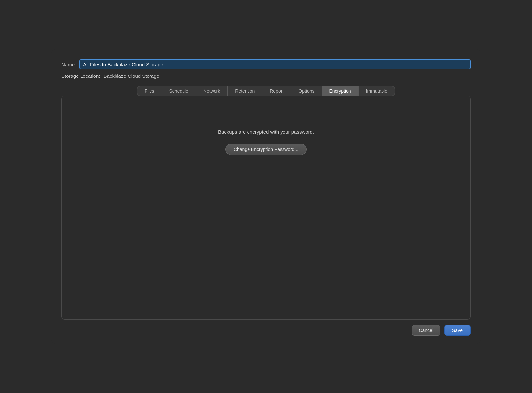 This screenshot has height=393, width=532. Describe the element at coordinates (275, 64) in the screenshot. I see `name-input` at that location.